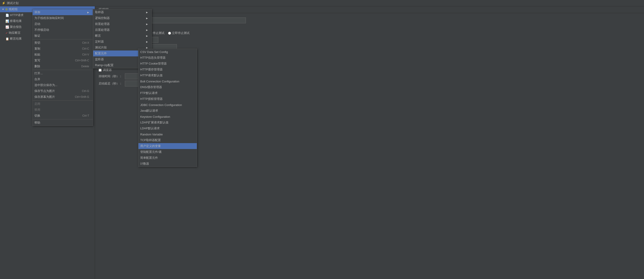 The height and width of the screenshot is (279, 644). What do you see at coordinates (147, 48) in the screenshot?
I see `submenu-arrow-test-fragment: ▶` at bounding box center [147, 48].